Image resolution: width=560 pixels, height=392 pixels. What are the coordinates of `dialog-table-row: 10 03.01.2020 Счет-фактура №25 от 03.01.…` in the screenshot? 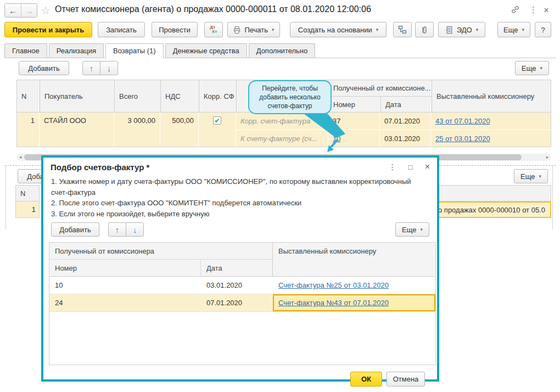 It's located at (243, 285).